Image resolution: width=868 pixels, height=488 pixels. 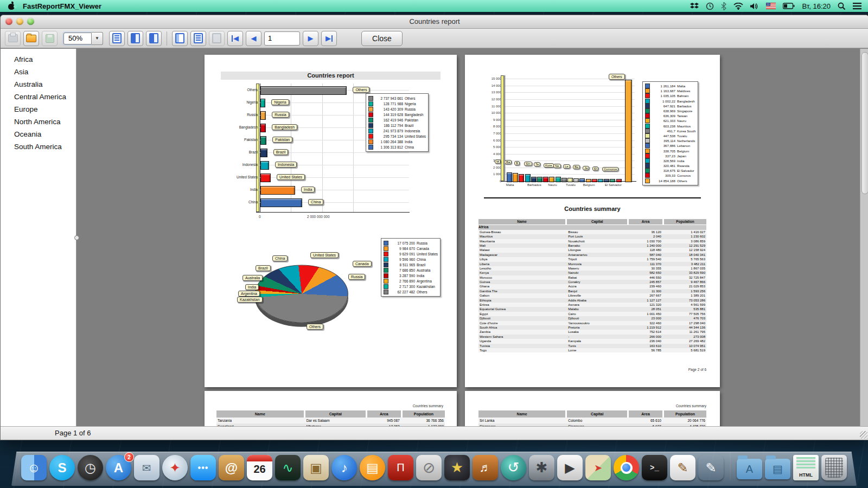 I want to click on dock-icon-dashboard: ◷, so click(x=90, y=467).